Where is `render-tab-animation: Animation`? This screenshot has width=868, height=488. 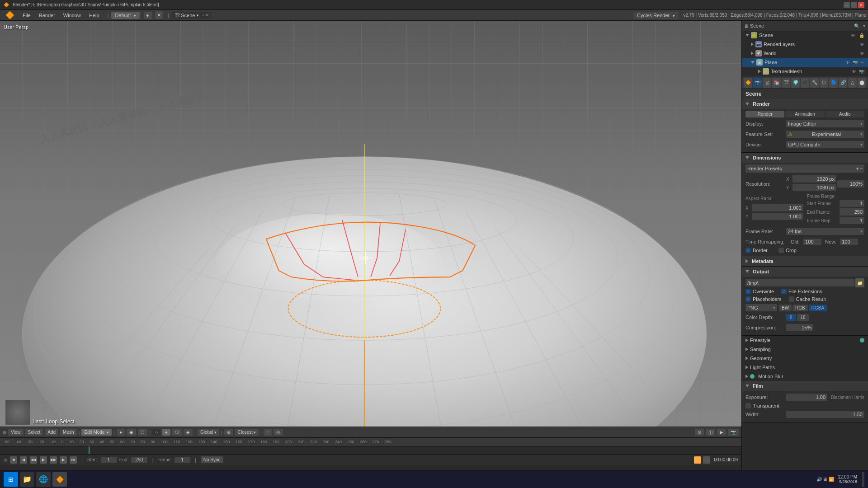
render-tab-animation: Animation is located at coordinates (805, 114).